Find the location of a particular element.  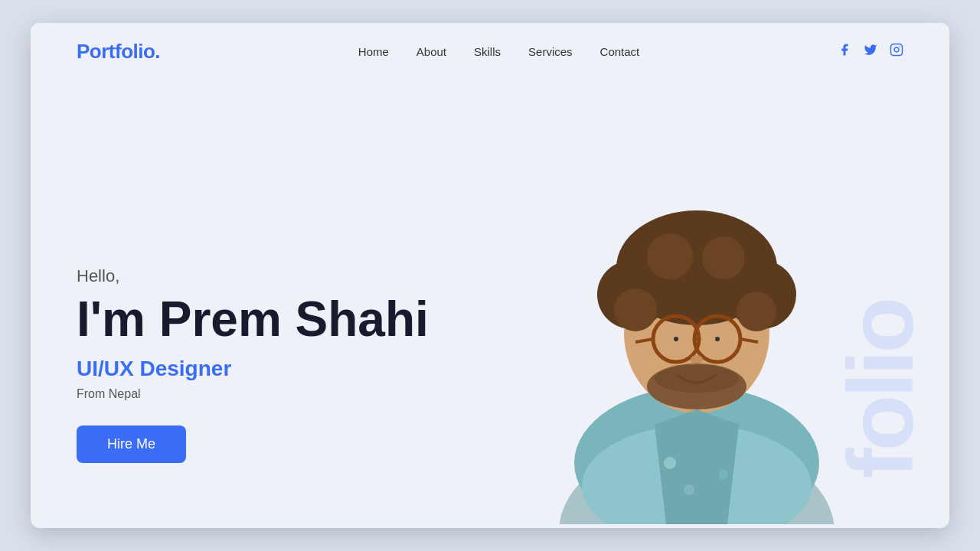

nav-item-home: Home is located at coordinates (374, 52).